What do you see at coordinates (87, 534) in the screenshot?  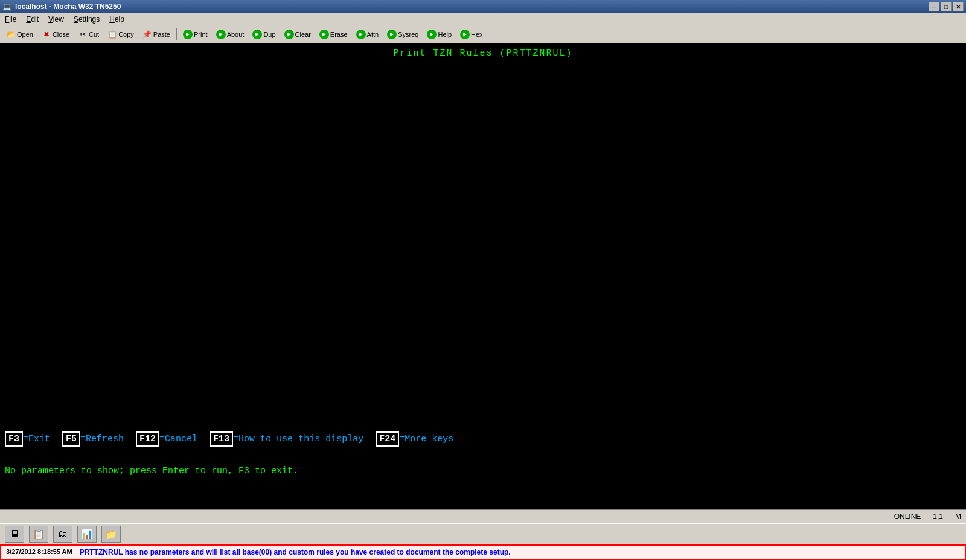 I see `taskbar-icon-4: 📊` at bounding box center [87, 534].